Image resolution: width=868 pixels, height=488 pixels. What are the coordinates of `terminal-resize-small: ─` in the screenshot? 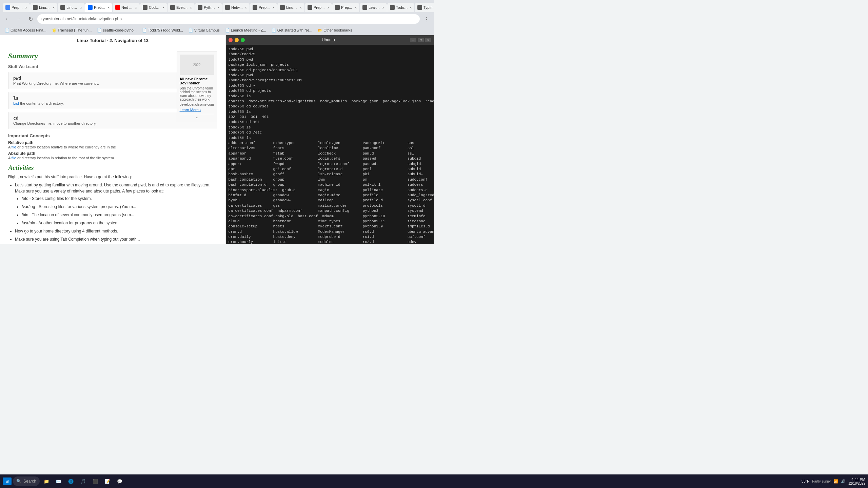 It's located at (413, 40).